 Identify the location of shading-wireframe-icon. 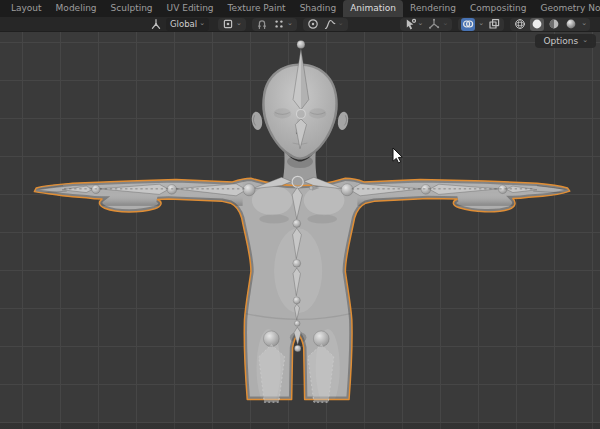
(520, 24).